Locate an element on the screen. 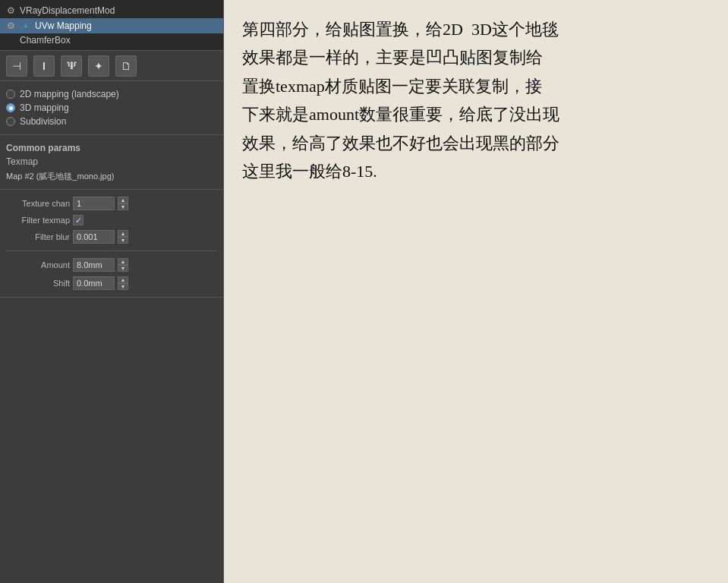 The width and height of the screenshot is (728, 583). radio-3d-label: 3D mapping is located at coordinates (44, 108).